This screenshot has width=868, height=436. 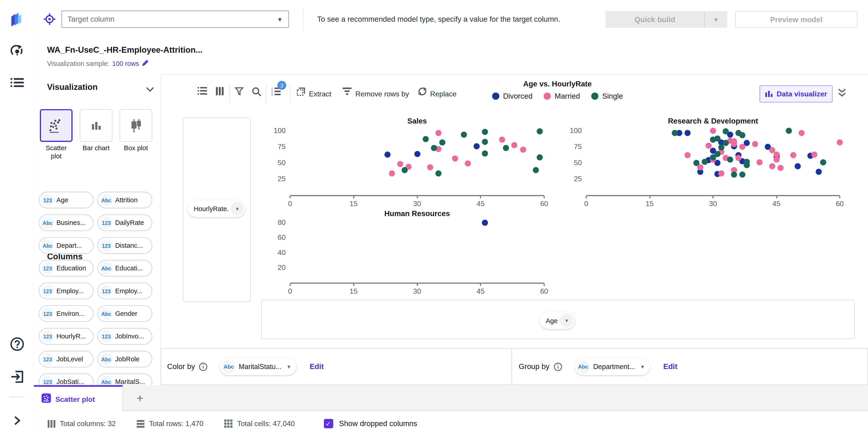 I want to click on quick-build-dropdown: ▼, so click(x=716, y=20).